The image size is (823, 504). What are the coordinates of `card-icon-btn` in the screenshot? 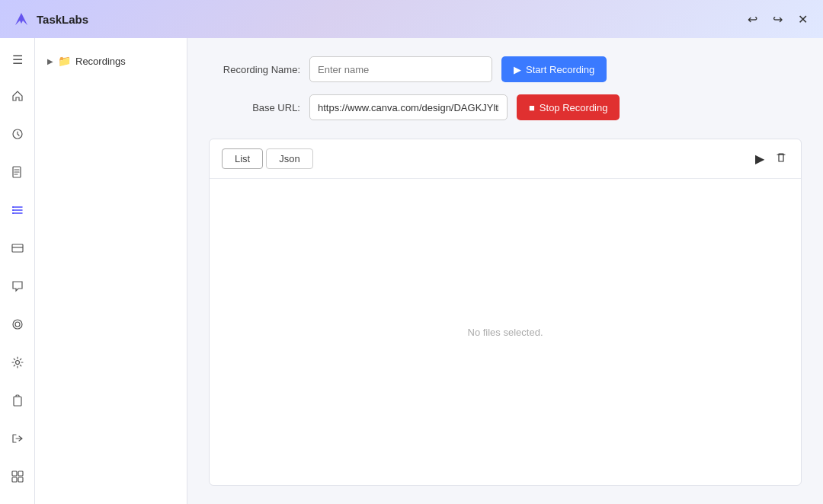 It's located at (18, 250).